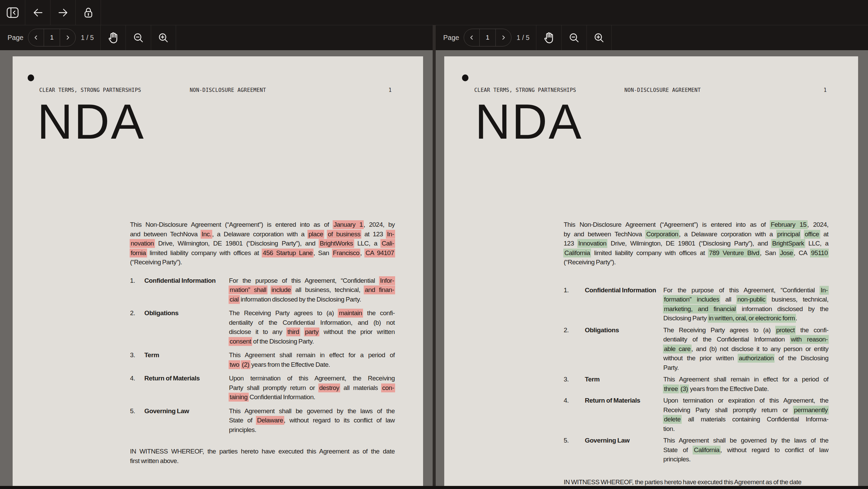  Describe the element at coordinates (388, 243) in the screenshot. I see `deleted-text-highlight: Cali-` at that location.